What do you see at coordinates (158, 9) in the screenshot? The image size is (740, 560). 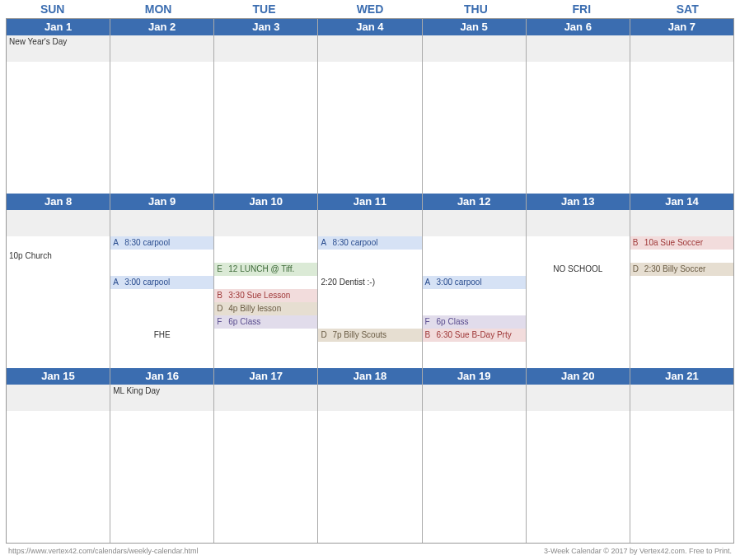 I see `dow-mon: MON` at bounding box center [158, 9].